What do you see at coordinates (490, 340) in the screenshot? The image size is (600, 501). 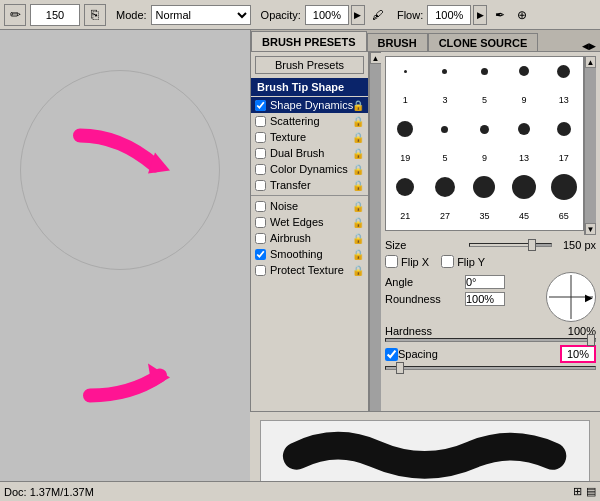 I see `hardness-slider` at bounding box center [490, 340].